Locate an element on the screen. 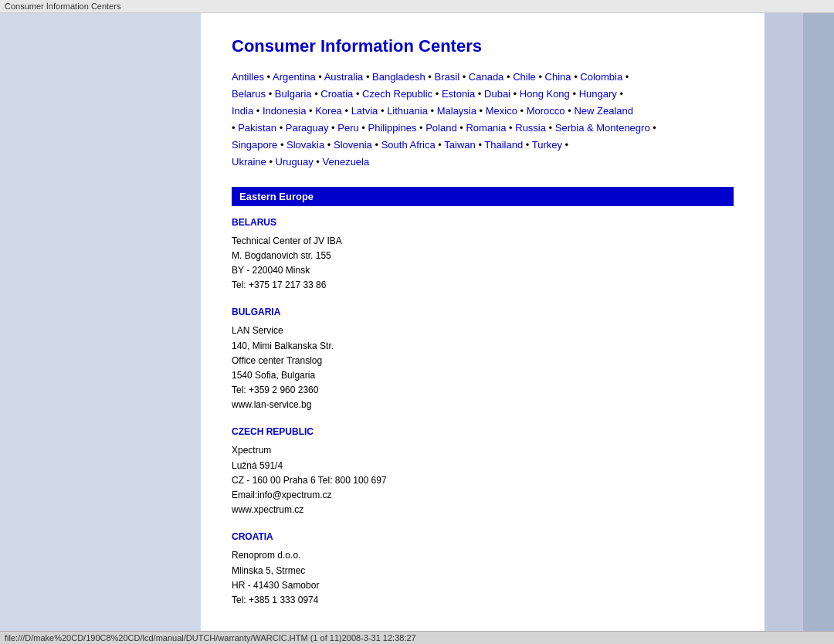 Image resolution: width=834 pixels, height=644 pixels. link-canada: Canada is located at coordinates (486, 77).